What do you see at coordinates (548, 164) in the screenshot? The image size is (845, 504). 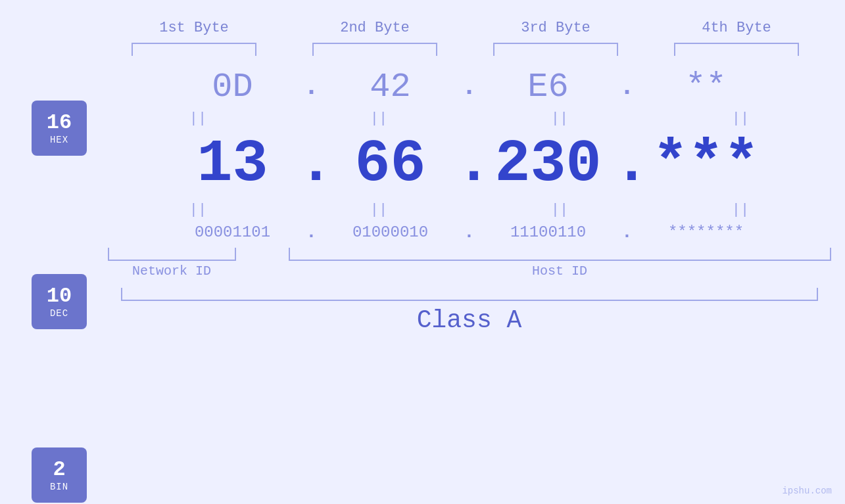 I see `dec-cell-3: 230` at bounding box center [548, 164].